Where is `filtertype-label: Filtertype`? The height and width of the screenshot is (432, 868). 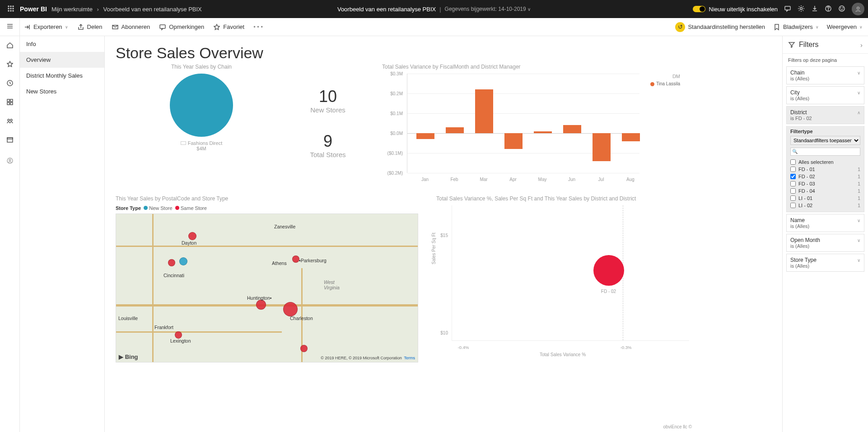 filtertype-label: Filtertype is located at coordinates (826, 131).